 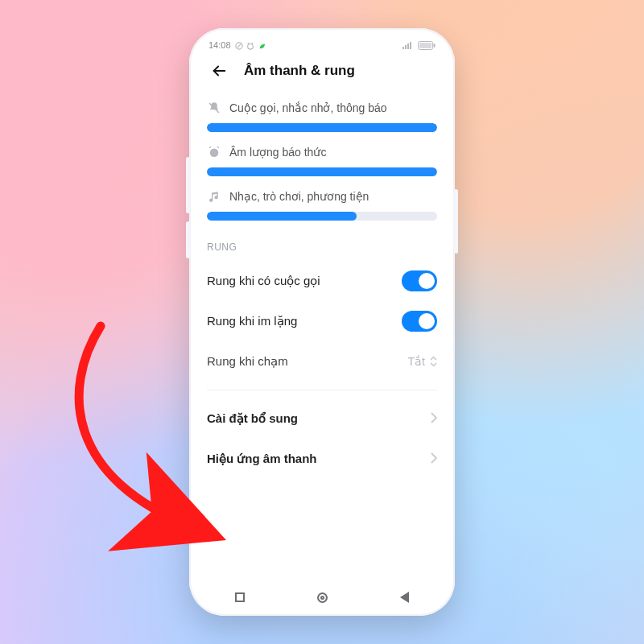 What do you see at coordinates (419, 281) in the screenshot?
I see `vibrate-on-call-toggle` at bounding box center [419, 281].